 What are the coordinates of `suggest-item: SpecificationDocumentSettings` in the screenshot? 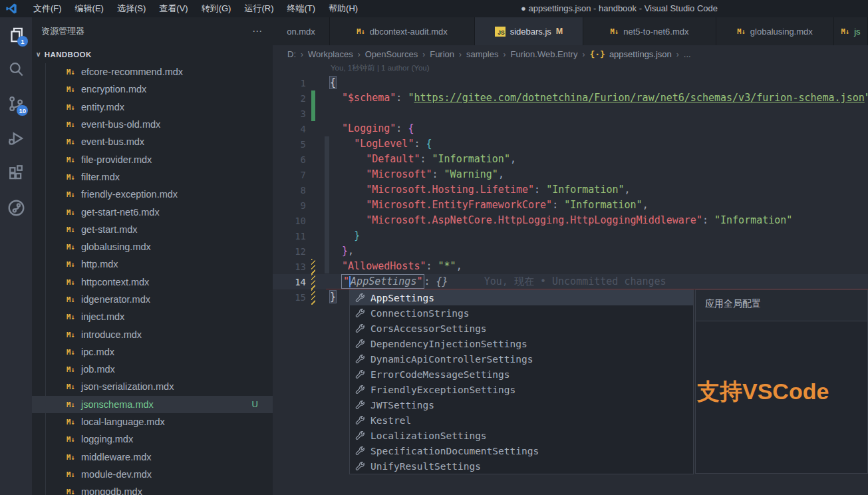 It's located at (521, 451).